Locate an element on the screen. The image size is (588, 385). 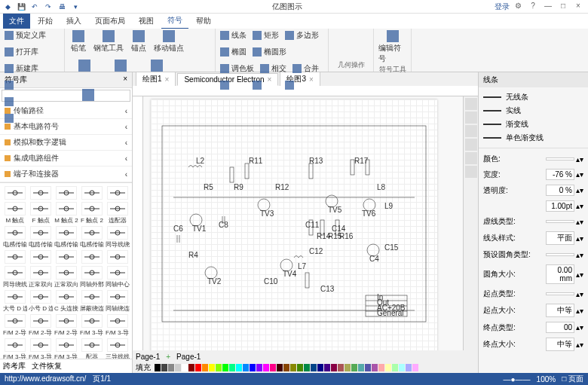
status-url: http://www.edrawsoft.cn/ is located at coordinates (45, 378).